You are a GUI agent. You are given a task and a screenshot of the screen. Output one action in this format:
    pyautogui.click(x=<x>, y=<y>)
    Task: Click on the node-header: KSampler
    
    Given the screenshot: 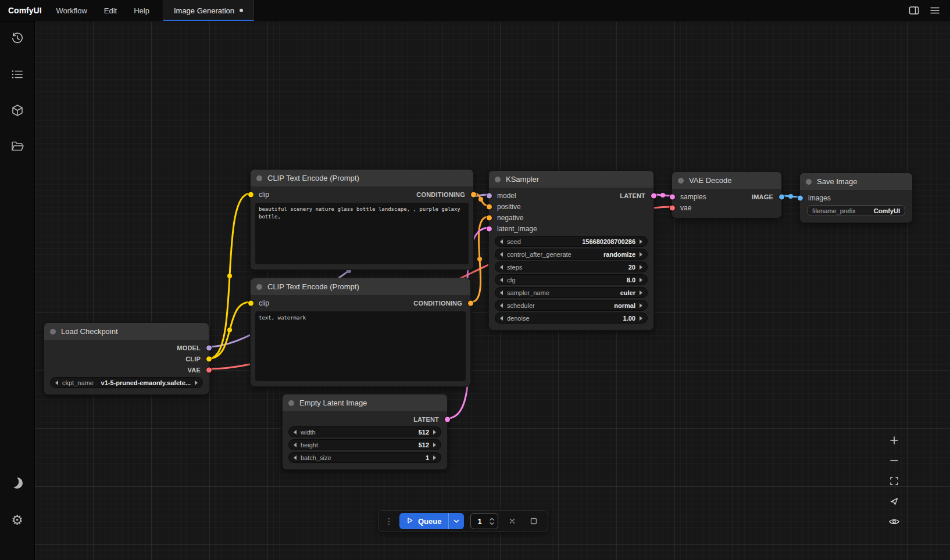 What is the action you would take?
    pyautogui.click(x=571, y=179)
    